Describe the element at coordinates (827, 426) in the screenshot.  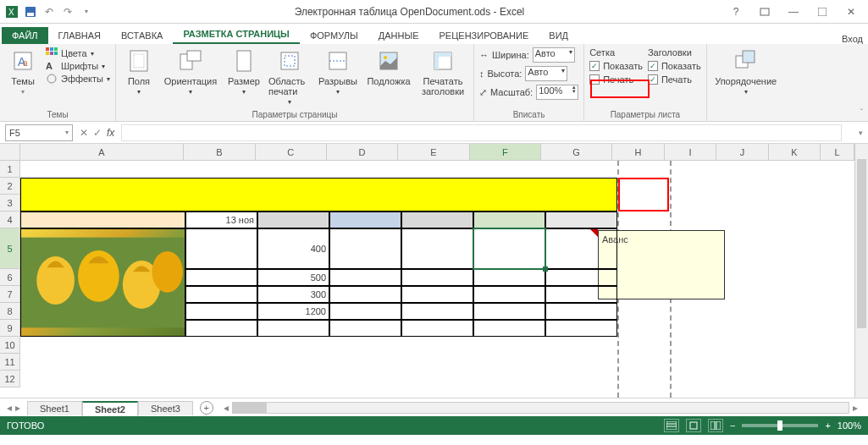
I see `zoom-in-icon: +` at that location.